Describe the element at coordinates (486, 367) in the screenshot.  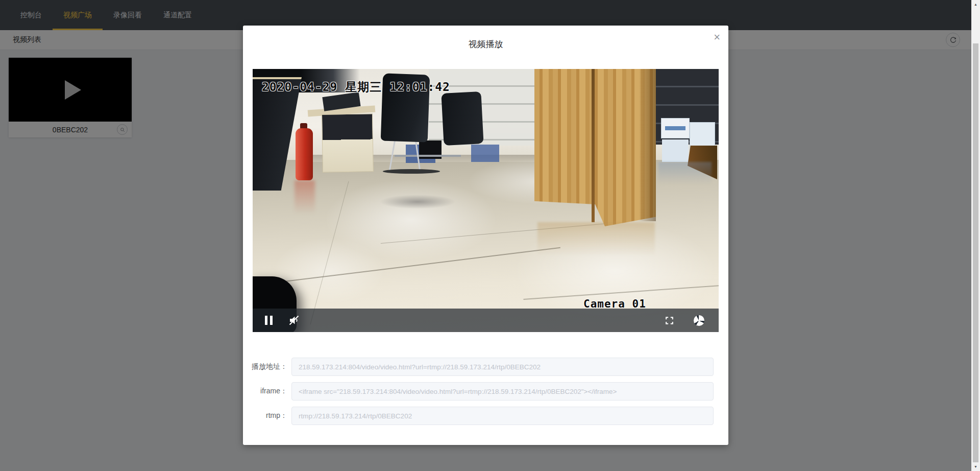
I see `play-address-row: 播放地址：` at that location.